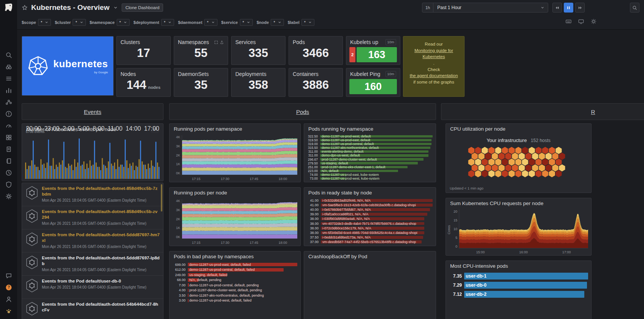 The width and height of the screenshot is (644, 319). I want to click on toplist-row: 4.00prod-11287-demo-cluster-west, defaul…, so click(235, 291).